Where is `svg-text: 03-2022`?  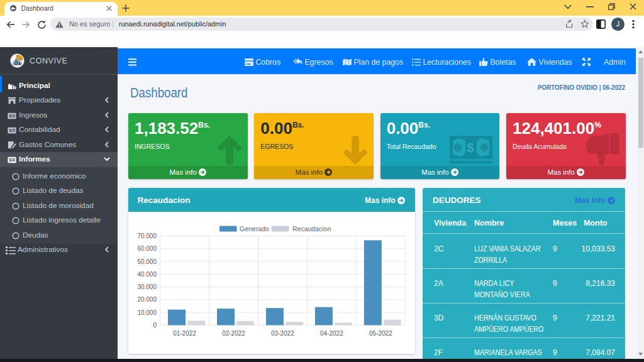
svg-text: 03-2022 is located at coordinates (283, 333).